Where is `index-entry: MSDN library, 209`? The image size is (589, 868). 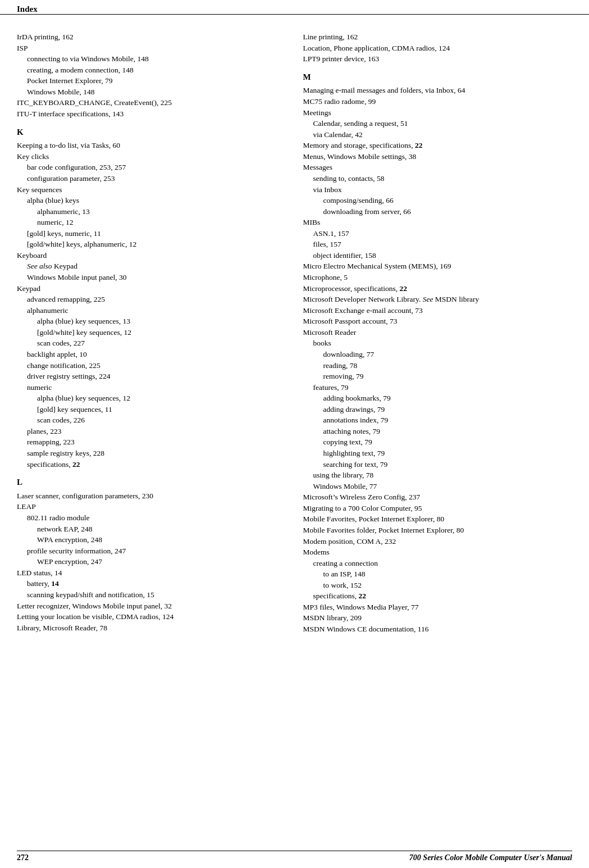 index-entry: MSDN library, 209 is located at coordinates (438, 618).